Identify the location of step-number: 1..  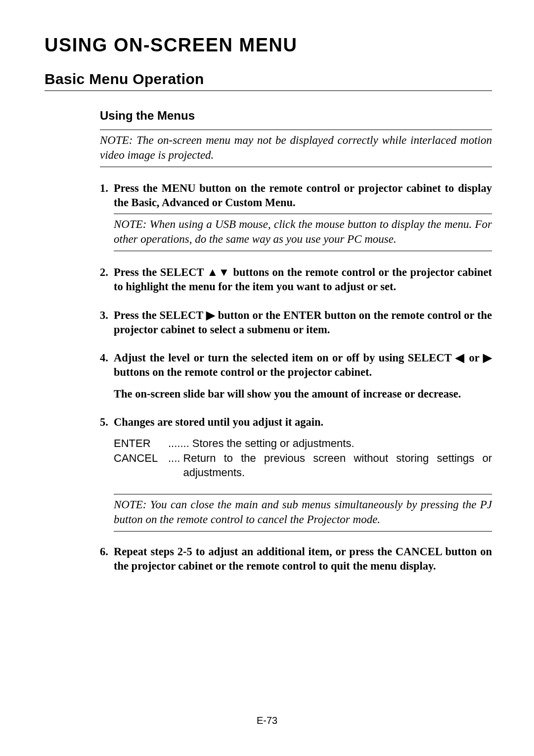
(107, 196).